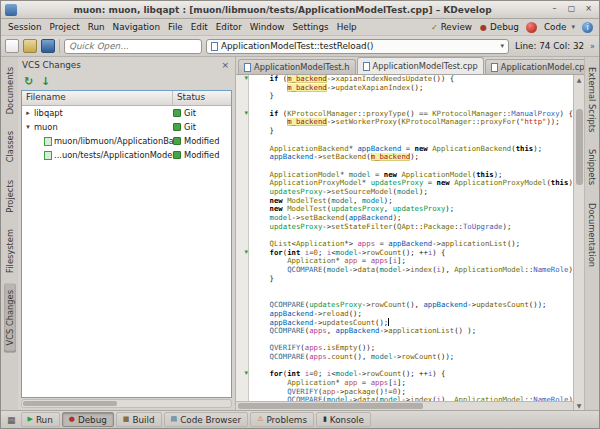 The image size is (600, 429). Describe the element at coordinates (532, 28) in the screenshot. I see `red-circle-icon` at that location.